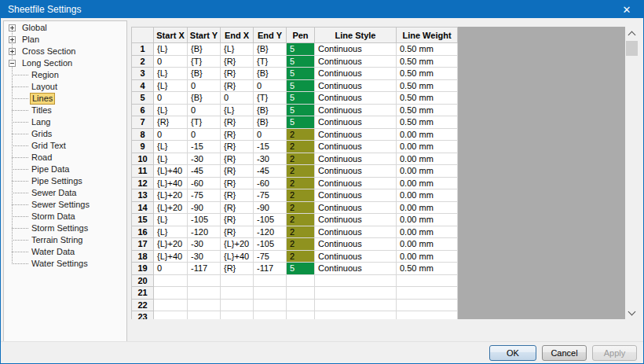 The width and height of the screenshot is (644, 364). Describe the element at coordinates (143, 123) in the screenshot. I see `row-number: 7` at that location.